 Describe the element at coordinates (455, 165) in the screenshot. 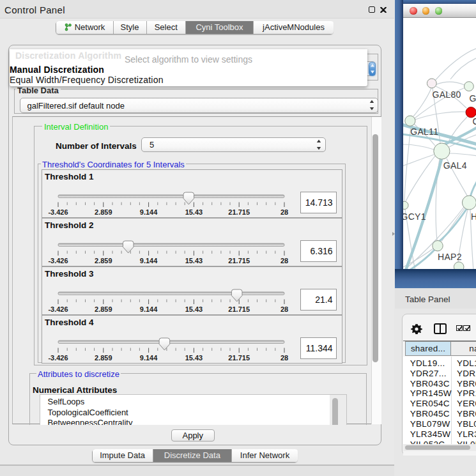

I see `svg-text: GAL4` at that location.